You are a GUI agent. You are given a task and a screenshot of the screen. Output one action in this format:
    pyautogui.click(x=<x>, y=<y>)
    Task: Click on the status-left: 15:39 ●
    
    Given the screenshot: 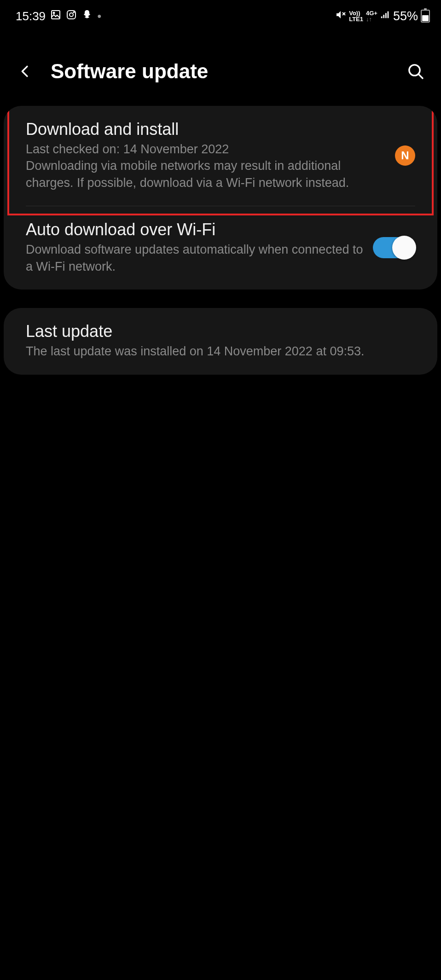 What is the action you would take?
    pyautogui.click(x=59, y=17)
    